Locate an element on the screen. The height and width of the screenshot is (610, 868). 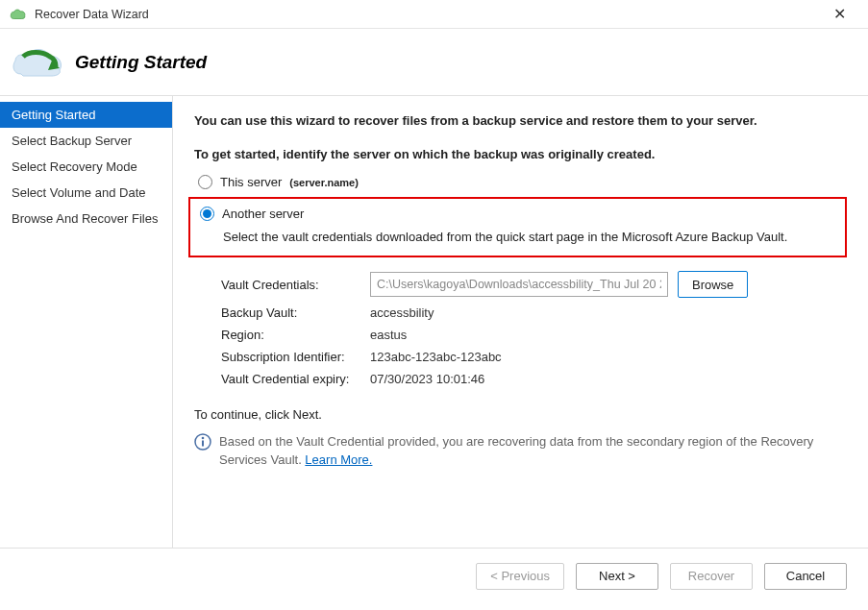
recover-button: Recover is located at coordinates (711, 576).